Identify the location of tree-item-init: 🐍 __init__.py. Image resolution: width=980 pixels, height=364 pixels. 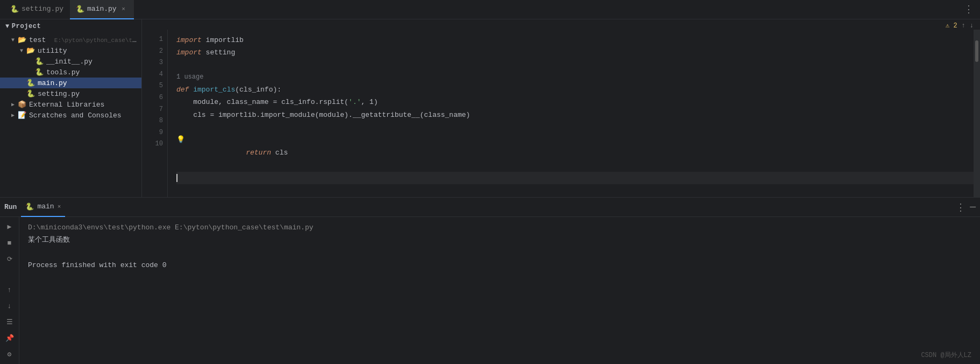
(71, 61).